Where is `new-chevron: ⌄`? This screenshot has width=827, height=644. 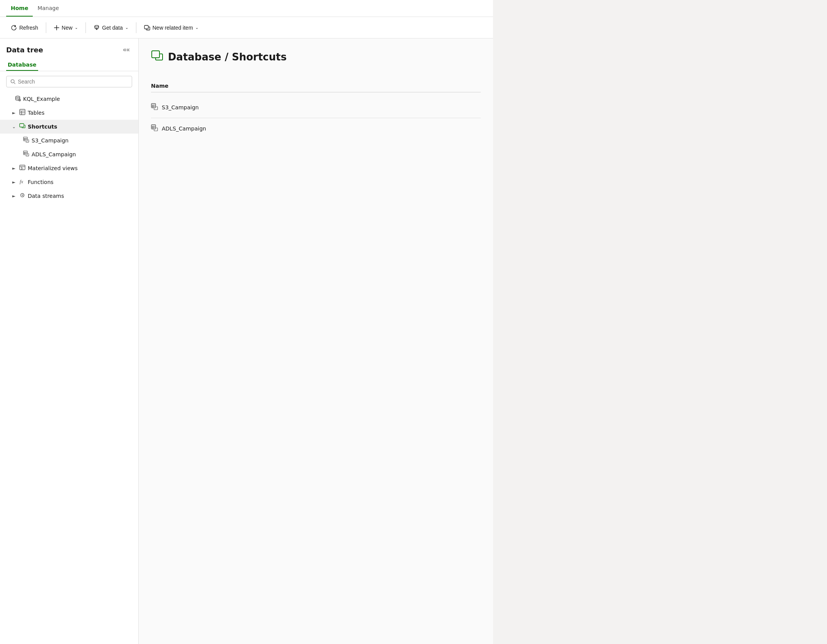 new-chevron: ⌄ is located at coordinates (76, 28).